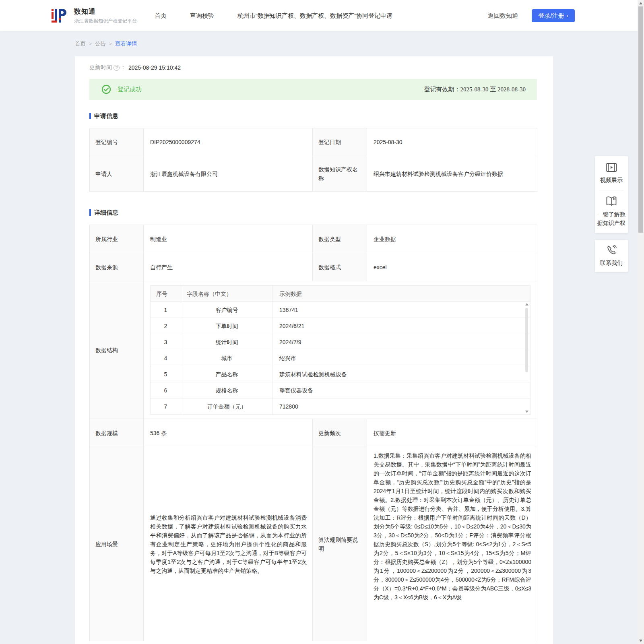 The width and height of the screenshot is (644, 644). Describe the element at coordinates (161, 16) in the screenshot. I see `nav-item-home: 首页` at that location.